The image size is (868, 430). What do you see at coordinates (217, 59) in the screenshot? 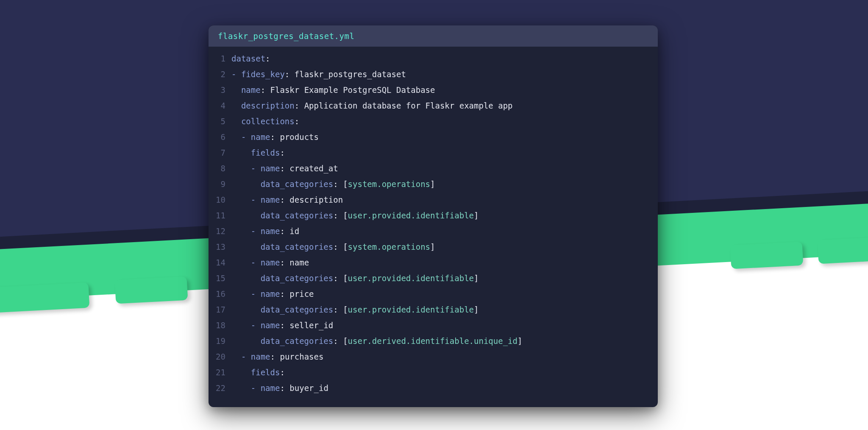
I see `line-number: 1` at bounding box center [217, 59].